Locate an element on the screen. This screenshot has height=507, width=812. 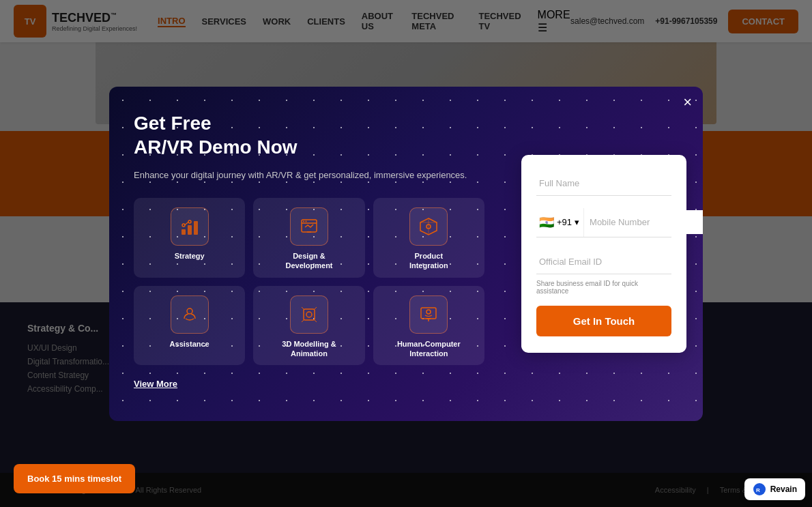
full-name-input is located at coordinates (604, 184).